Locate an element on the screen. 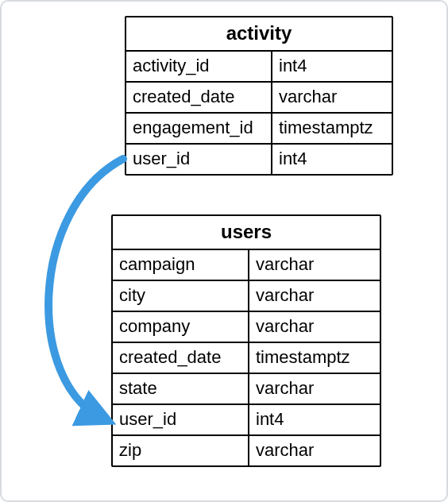 Image resolution: width=448 pixels, height=502 pixels. column-name: activity_id is located at coordinates (199, 67).